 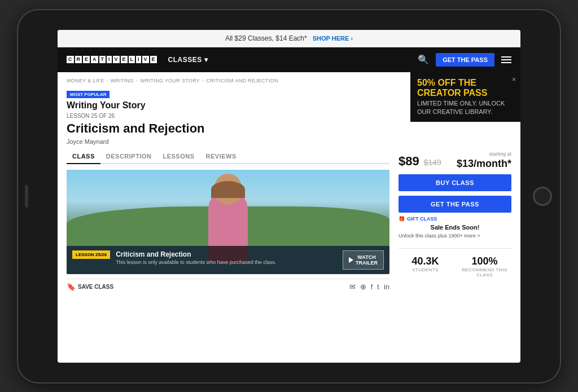 I want to click on top-banner: All $29 Classes, $14 Each* SHOP HERE ›, so click(x=289, y=38).